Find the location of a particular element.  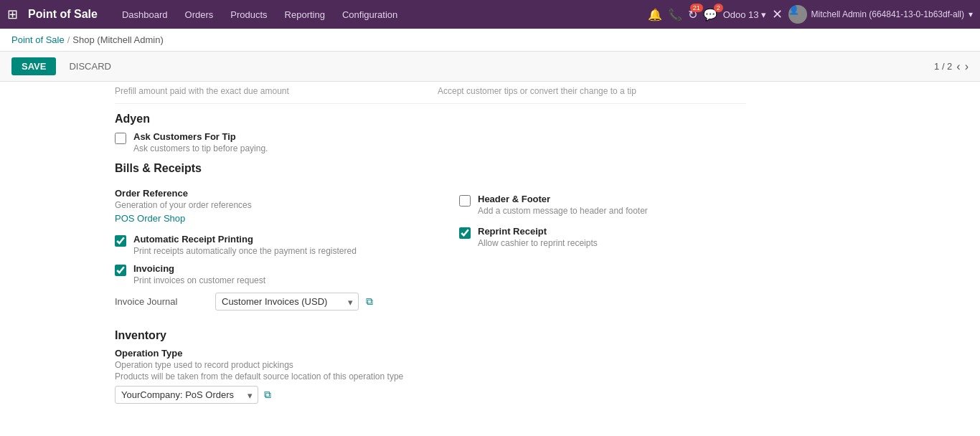

auto-print-checkbox is located at coordinates (121, 241).